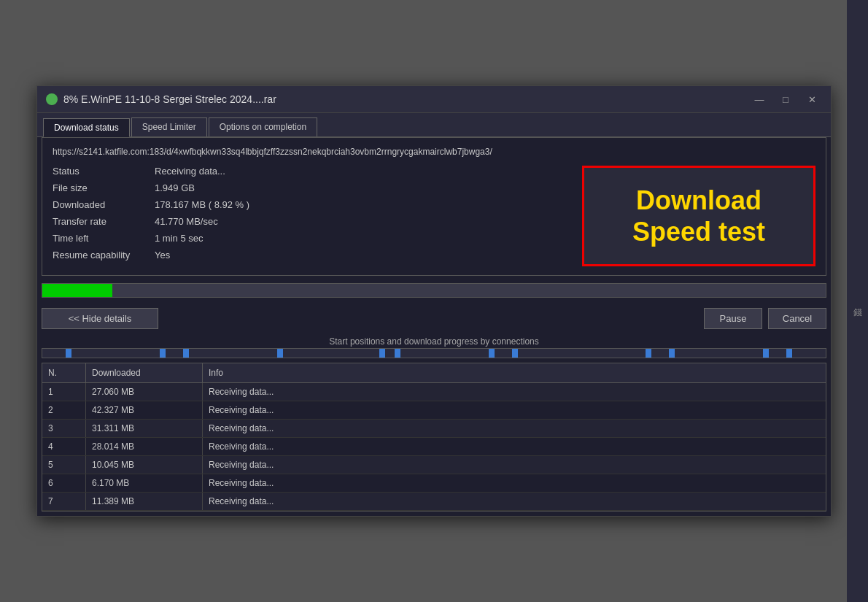 The width and height of the screenshot is (868, 602). I want to click on resume-value: Yes, so click(162, 255).